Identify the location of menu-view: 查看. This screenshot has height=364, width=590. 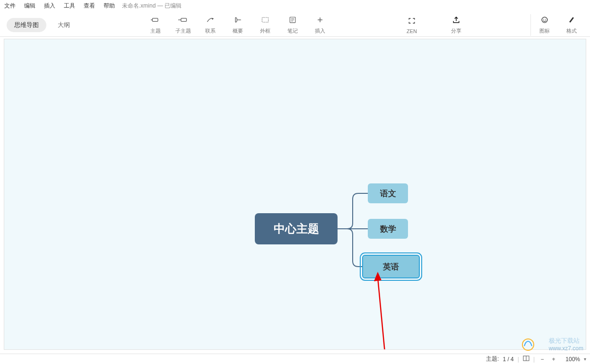
(89, 6).